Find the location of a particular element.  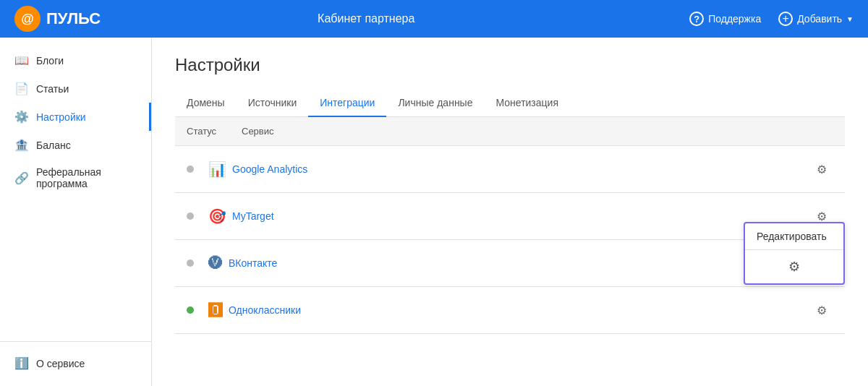

settings-button-ga: ⚙ is located at coordinates (822, 169).